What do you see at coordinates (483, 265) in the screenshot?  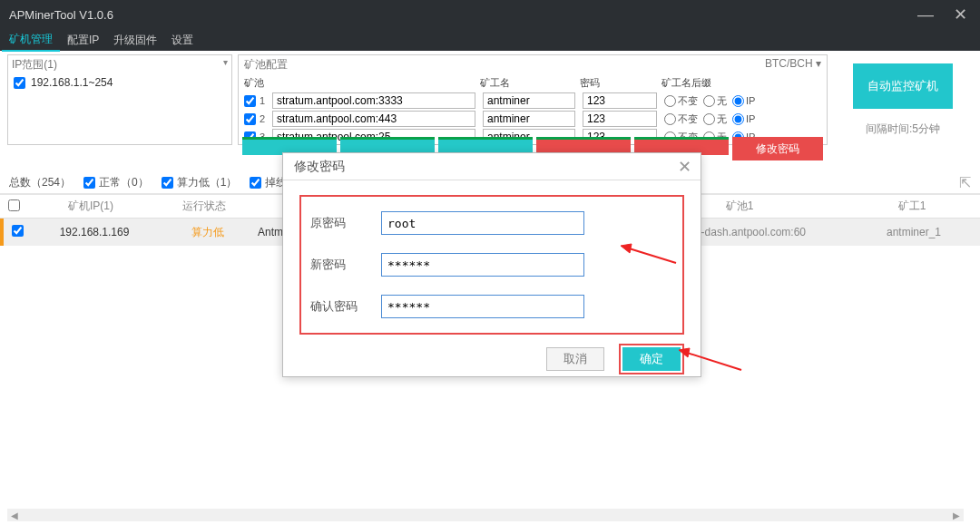 I see `new-password-input` at bounding box center [483, 265].